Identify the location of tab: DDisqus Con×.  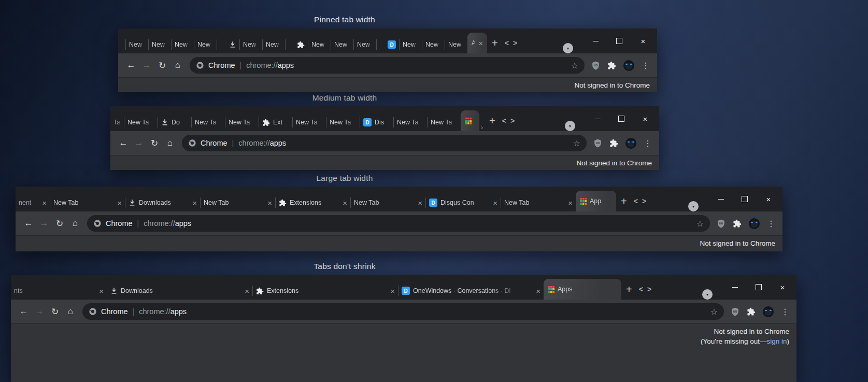
(463, 203).